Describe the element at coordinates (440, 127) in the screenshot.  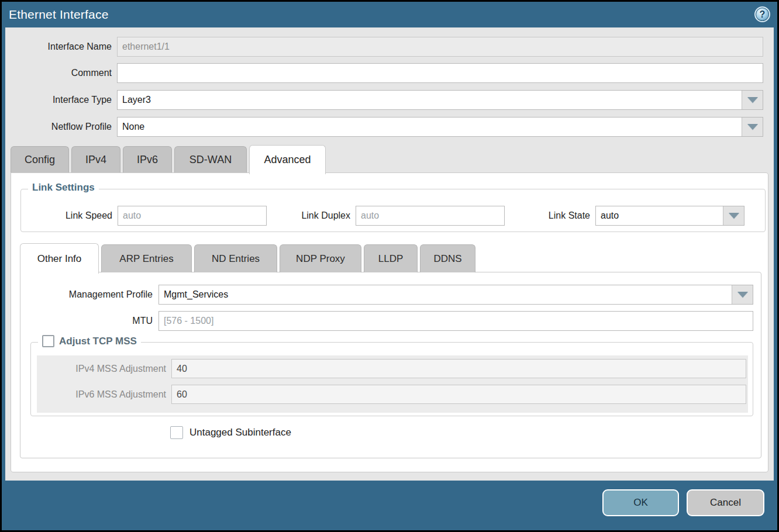
I see `netflow-profile-select: None` at that location.